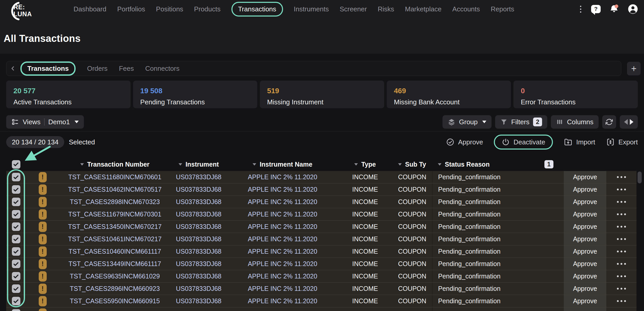 Image resolution: width=644 pixels, height=311 pixels. I want to click on column-header-transaction-number: Transaction Number, so click(115, 164).